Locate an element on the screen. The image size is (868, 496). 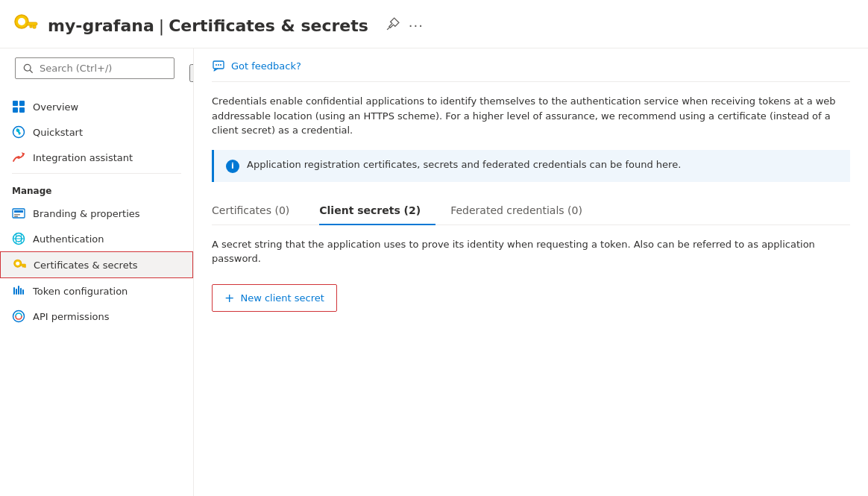
pin-icon is located at coordinates (393, 25).